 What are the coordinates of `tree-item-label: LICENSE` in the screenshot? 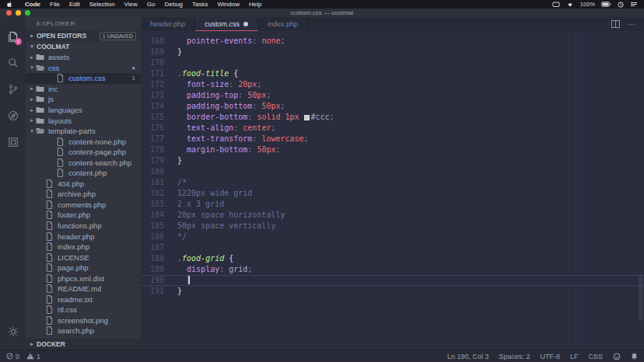 It's located at (73, 258).